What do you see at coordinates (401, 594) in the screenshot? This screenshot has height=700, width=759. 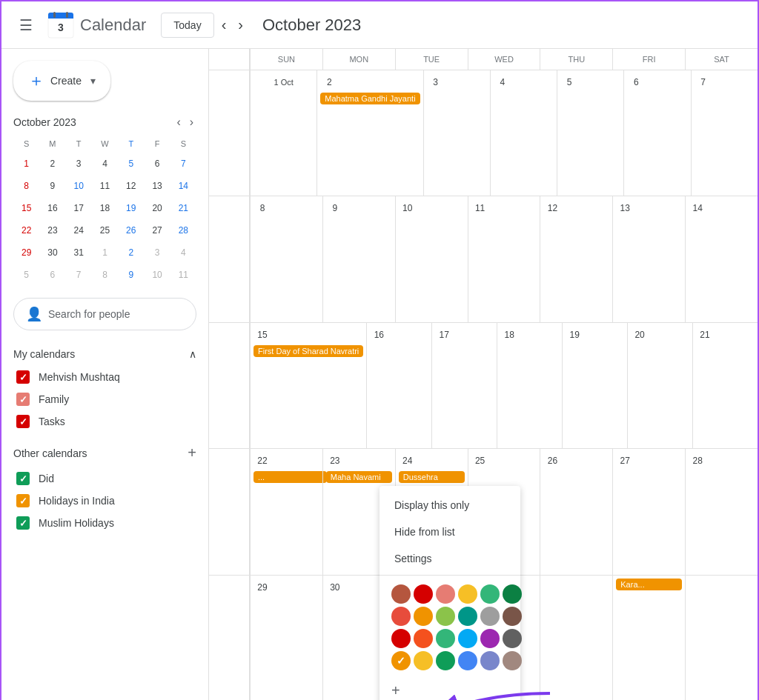 I see `color-tomato` at bounding box center [401, 594].